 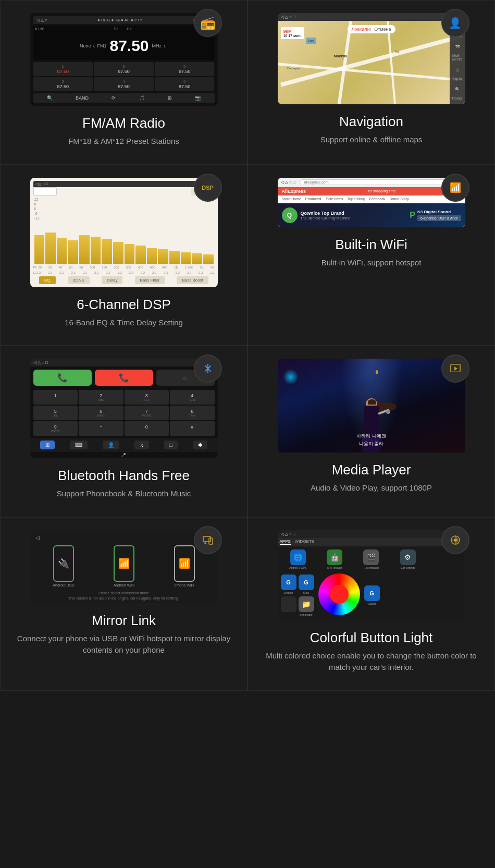 I want to click on wifi-hero: Q Qownlce Top Brand The ultimate Car Pla…, so click(x=372, y=215).